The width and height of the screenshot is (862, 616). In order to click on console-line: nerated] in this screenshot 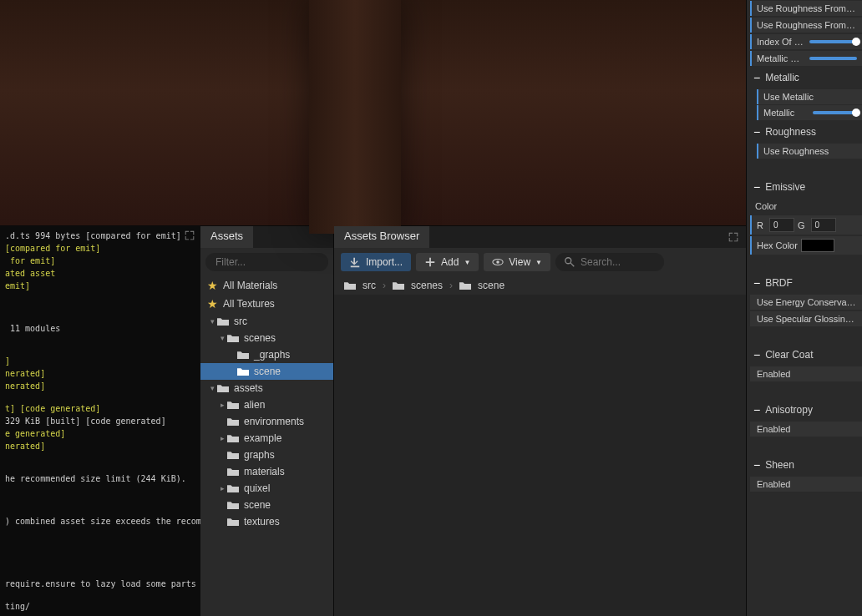, I will do `click(100, 374)`.